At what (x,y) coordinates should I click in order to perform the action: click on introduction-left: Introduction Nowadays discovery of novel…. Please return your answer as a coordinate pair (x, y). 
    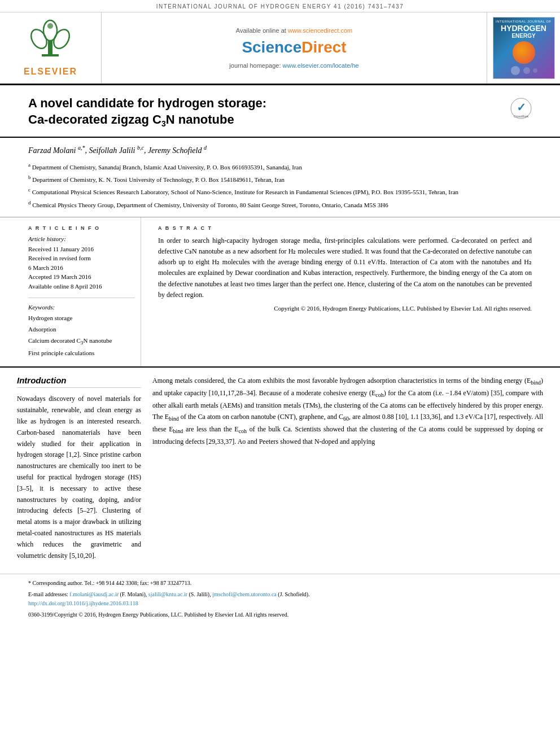
    Looking at the image, I should click on (79, 471).